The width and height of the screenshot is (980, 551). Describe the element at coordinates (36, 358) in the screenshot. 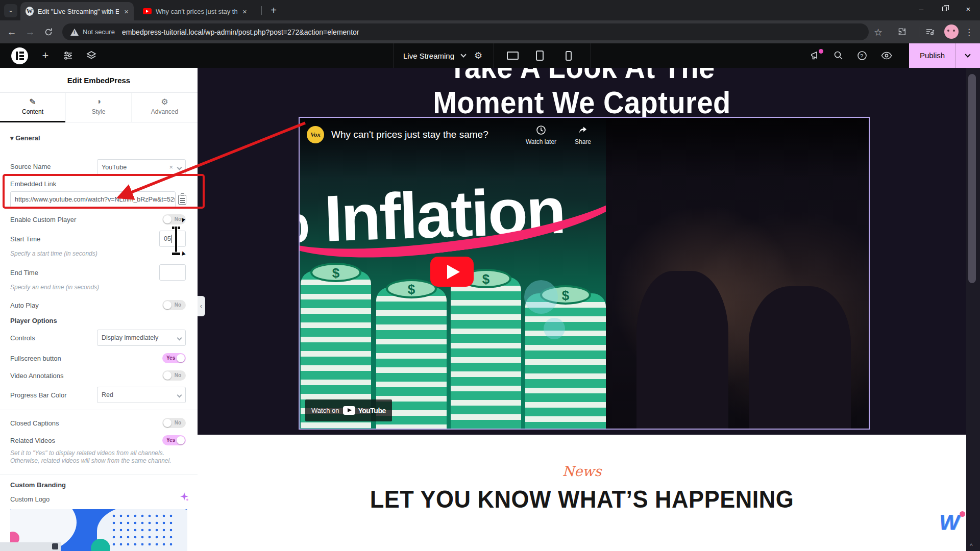

I see `fullscreen-button-label: Fullscreen button` at that location.